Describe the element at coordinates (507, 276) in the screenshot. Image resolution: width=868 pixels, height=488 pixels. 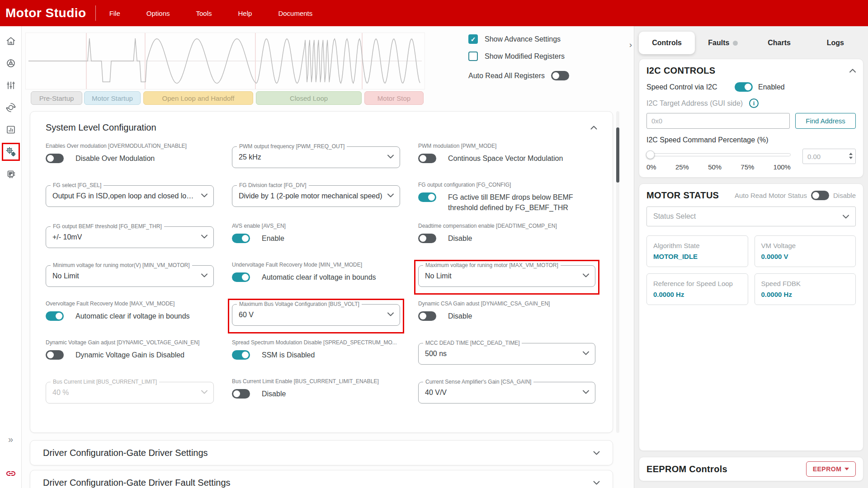
I see `config-select: Maximum voltage for runing motor [MAX_VM…` at that location.